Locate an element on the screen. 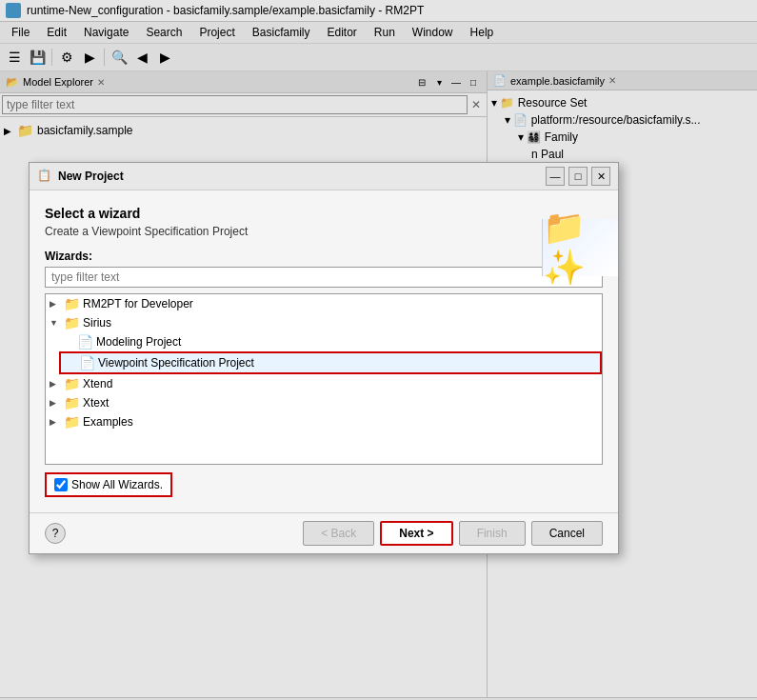 Image resolution: width=757 pixels, height=700 pixels. cancel-button: Cancel is located at coordinates (568, 533).